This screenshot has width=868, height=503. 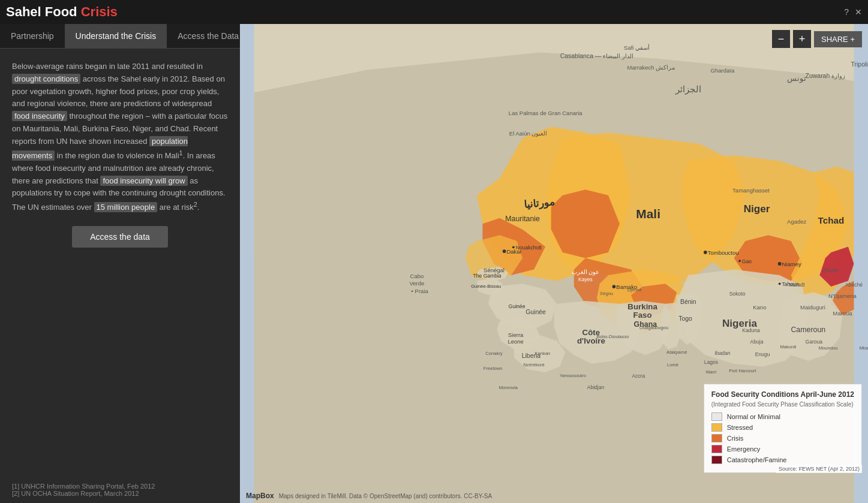 I want to click on legend-item-stressed: Stressed, so click(x=783, y=427).